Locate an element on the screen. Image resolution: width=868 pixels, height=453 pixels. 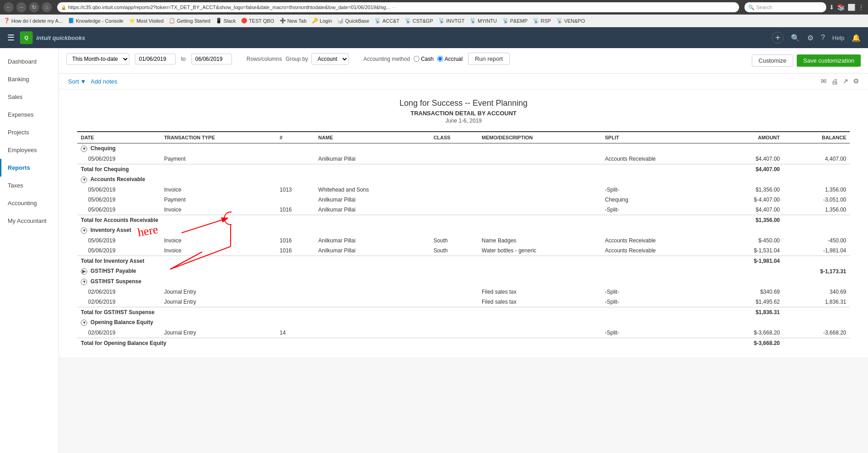
col-class: CLASS is located at coordinates (454, 138).